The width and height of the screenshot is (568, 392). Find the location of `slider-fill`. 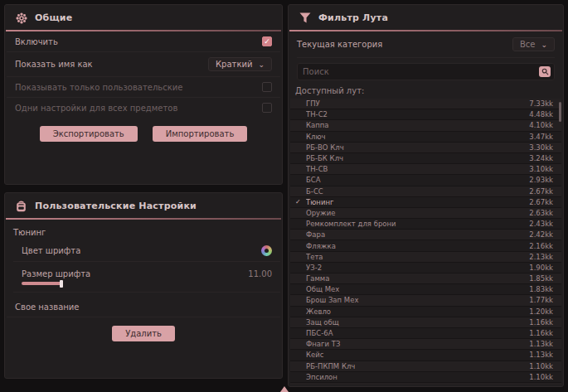

slider-fill is located at coordinates (41, 283).